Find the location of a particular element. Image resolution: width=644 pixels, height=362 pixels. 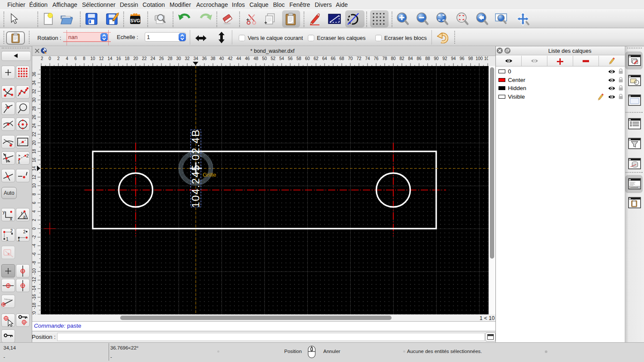

svg-text: r is located at coordinates (22, 213).